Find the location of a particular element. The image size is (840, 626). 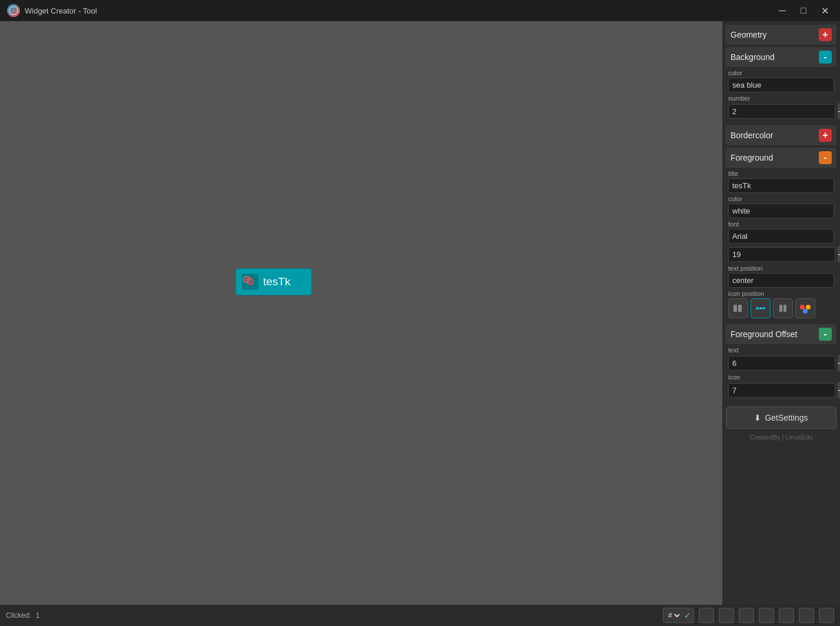

foreground-offset-collapse-button: - is located at coordinates (825, 334).